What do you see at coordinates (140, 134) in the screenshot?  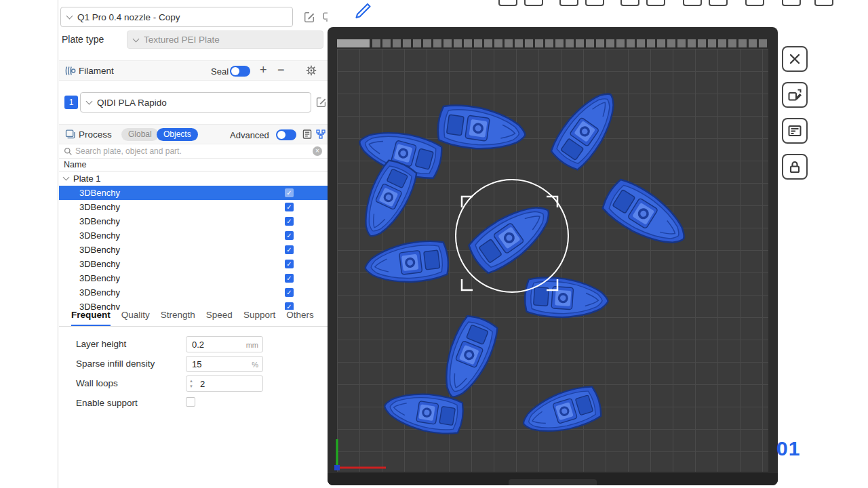 I see `scope-global-pill: Global` at bounding box center [140, 134].